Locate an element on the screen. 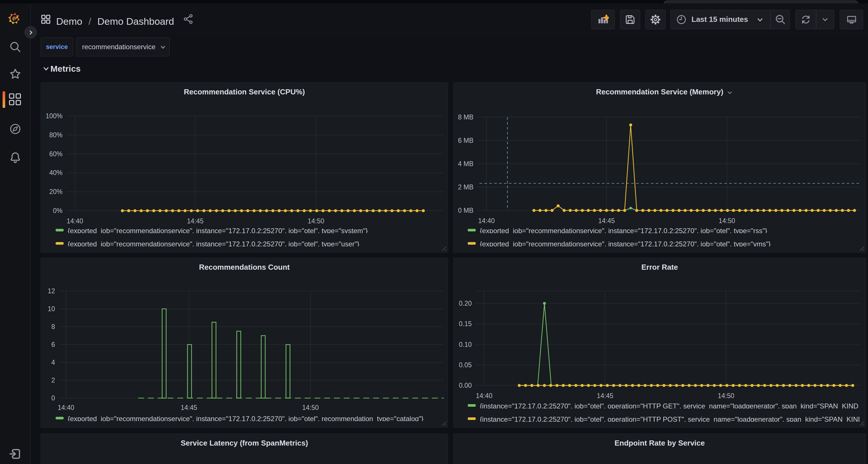 The width and height of the screenshot is (868, 464). svg-text: 0 is located at coordinates (53, 398).